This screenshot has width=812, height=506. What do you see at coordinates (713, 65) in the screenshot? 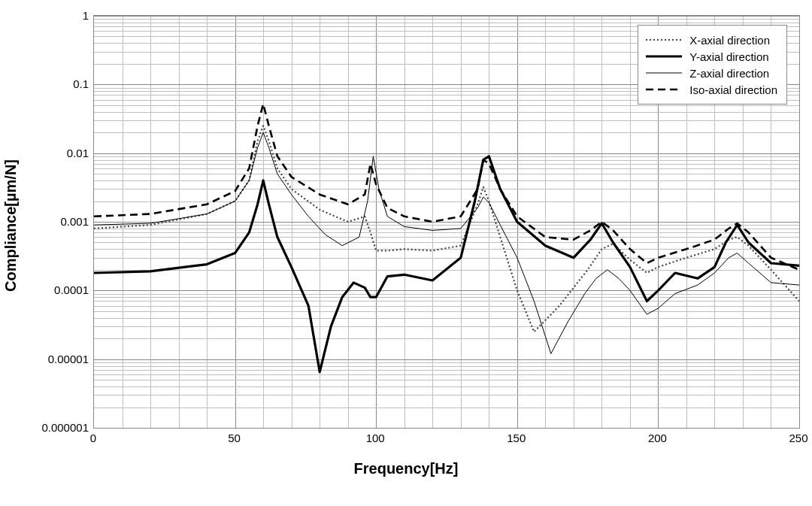
I see `legend: X-axial directionY-axial directionZ-axia…` at bounding box center [713, 65].